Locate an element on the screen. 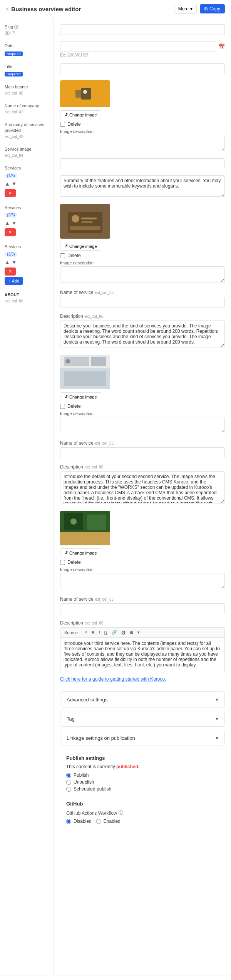 This screenshot has width=231, height=980. tag-section: Tag ▾ is located at coordinates (142, 719).